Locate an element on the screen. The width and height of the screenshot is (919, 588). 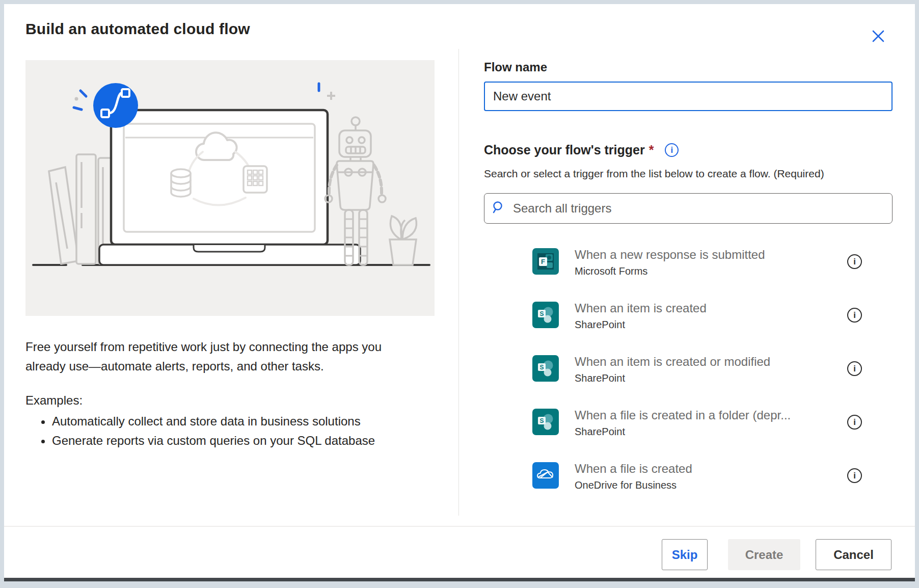
panel-divider is located at coordinates (458, 282).